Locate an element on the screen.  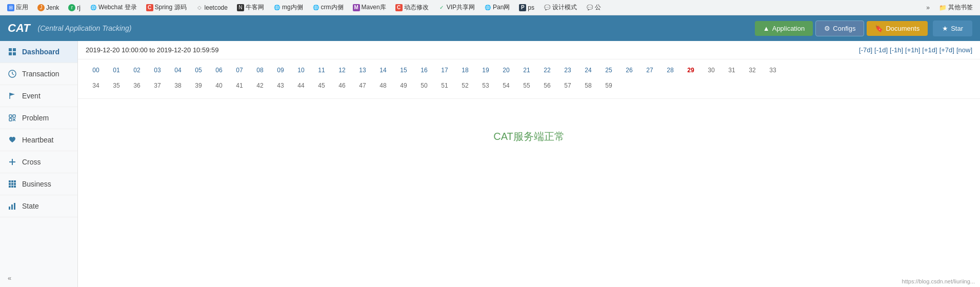
minute-cell-56: 56 is located at coordinates (547, 86).